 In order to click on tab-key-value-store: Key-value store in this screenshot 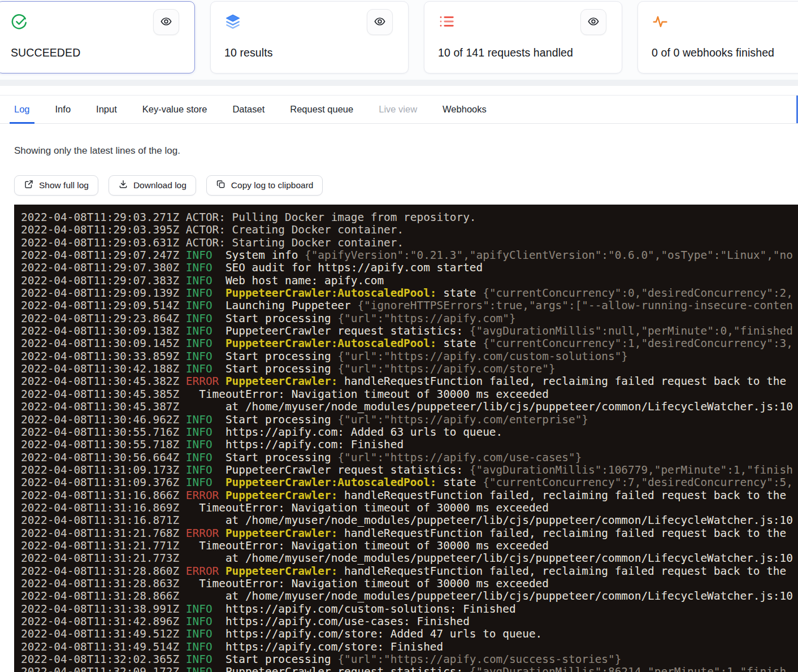, I will do `click(175, 110)`.